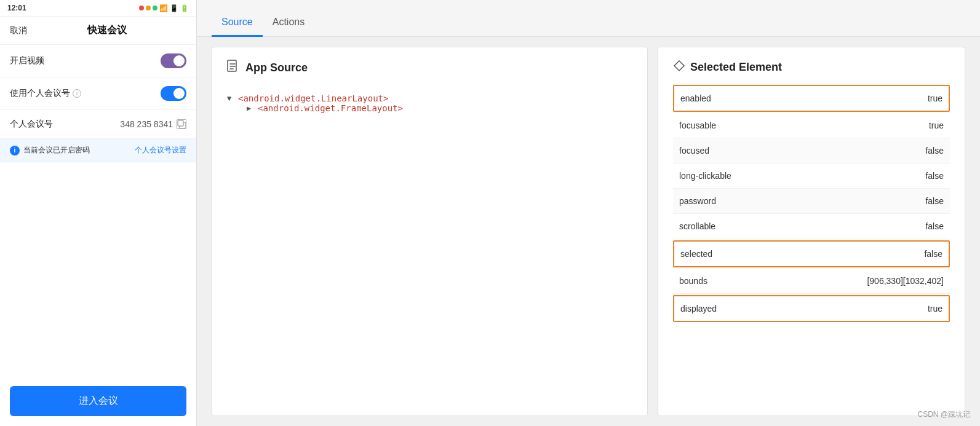 The image size is (980, 426). Describe the element at coordinates (439, 108) in the screenshot. I see `tree-node-row-frame: ▶ <android.widget.FrameLayout>` at that location.